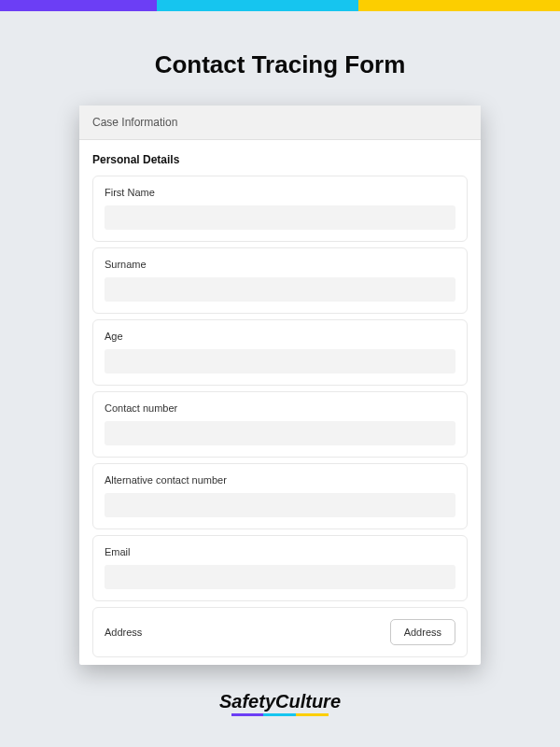 The width and height of the screenshot is (560, 747). I want to click on underline-yellow, so click(312, 715).